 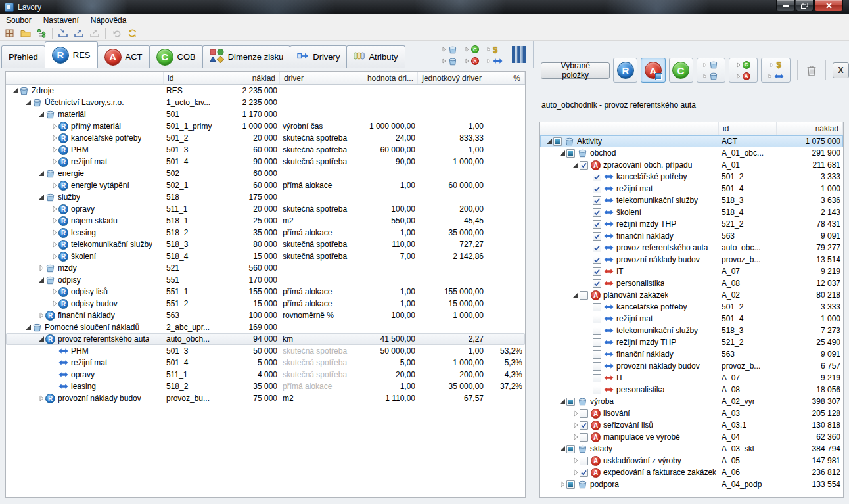 I want to click on tree-row: Rprovozní náklady budovprovoz_bu...75 00…, so click(x=265, y=398).